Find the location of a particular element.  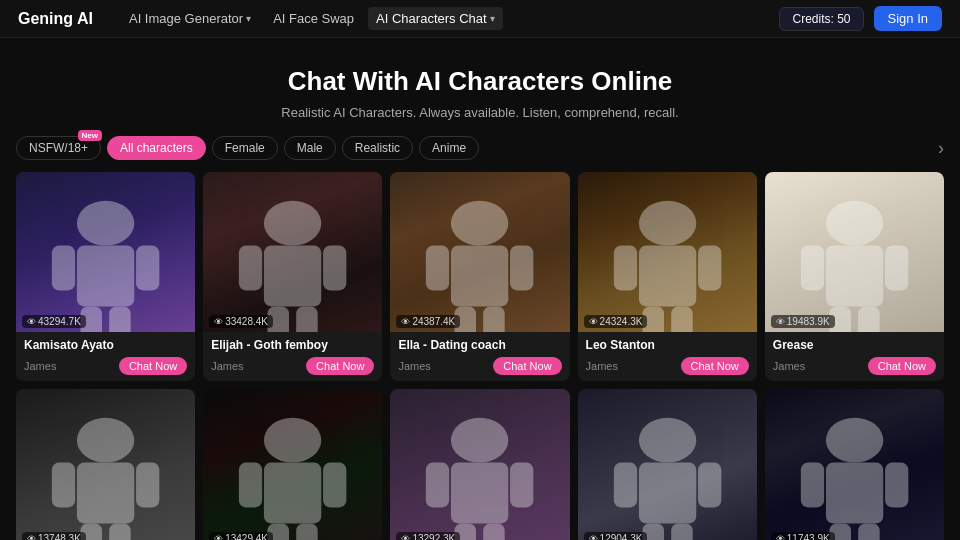

character-info: Leo StantonJamesChat Now is located at coordinates (668, 356).